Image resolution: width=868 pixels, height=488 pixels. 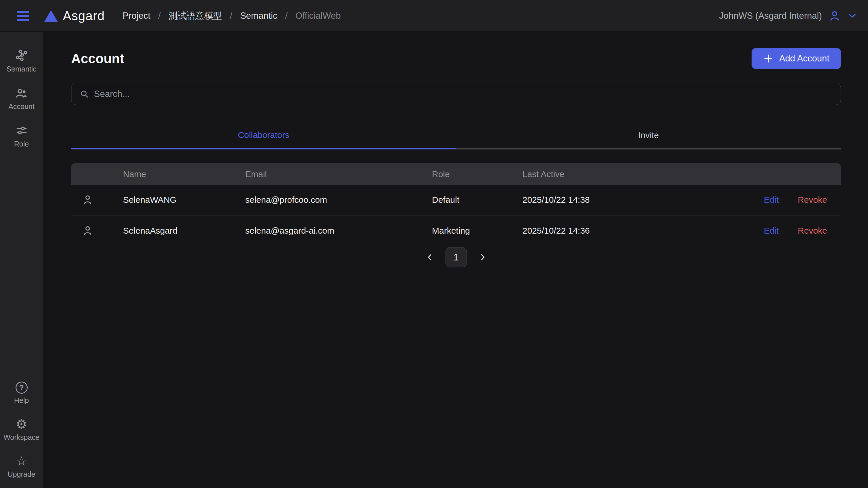 What do you see at coordinates (22, 131) in the screenshot?
I see `sliders-icon` at bounding box center [22, 131].